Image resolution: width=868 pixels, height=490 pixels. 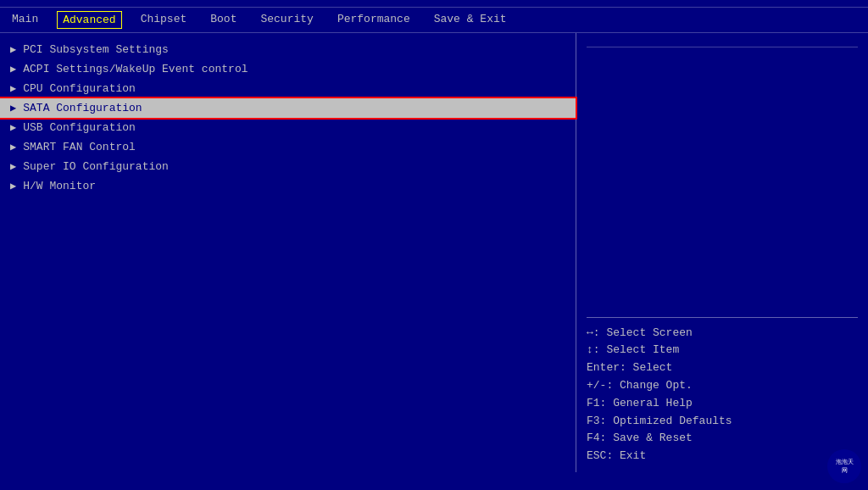 I want to click on menu-item-label: H/W Monitor, so click(x=59, y=187).